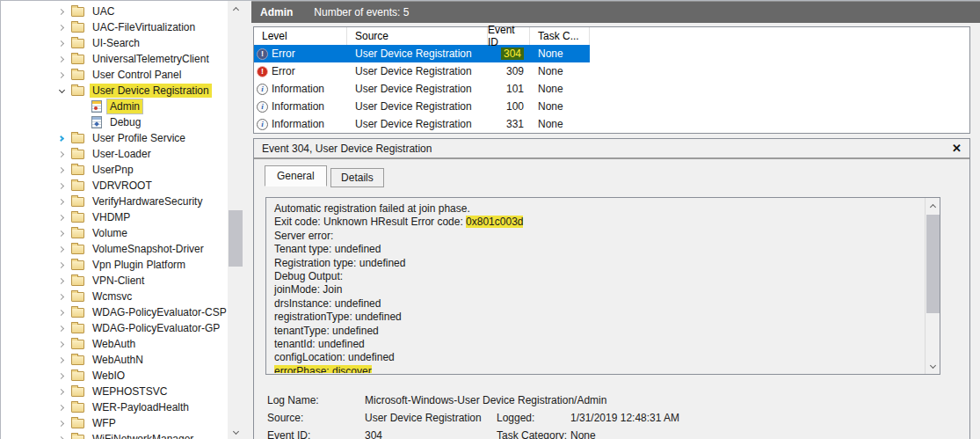 This screenshot has height=439, width=980. I want to click on tree-item-volume: Volume, so click(114, 233).